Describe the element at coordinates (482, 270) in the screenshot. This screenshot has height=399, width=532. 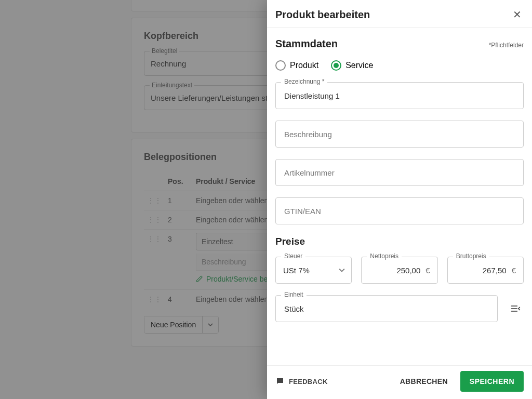
I see `brutto-input` at that location.